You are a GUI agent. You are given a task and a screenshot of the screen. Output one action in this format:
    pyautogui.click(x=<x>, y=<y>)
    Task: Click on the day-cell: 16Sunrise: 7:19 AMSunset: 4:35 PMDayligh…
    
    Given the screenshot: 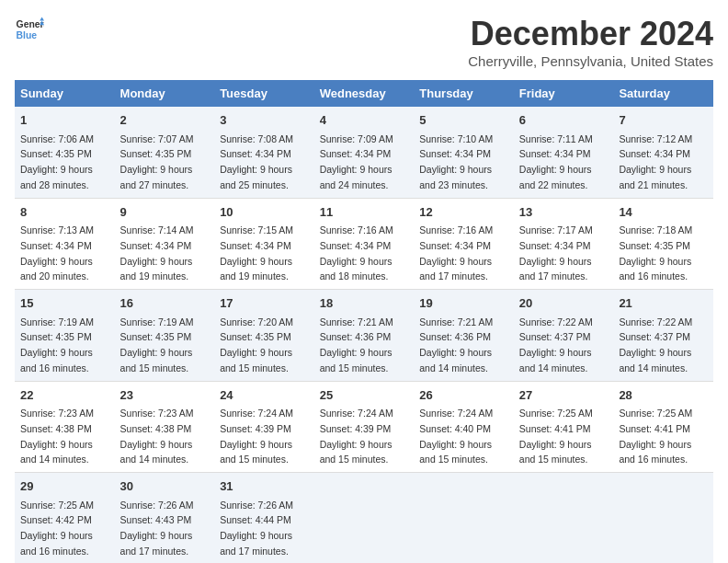 What is the action you would take?
    pyautogui.click(x=165, y=336)
    